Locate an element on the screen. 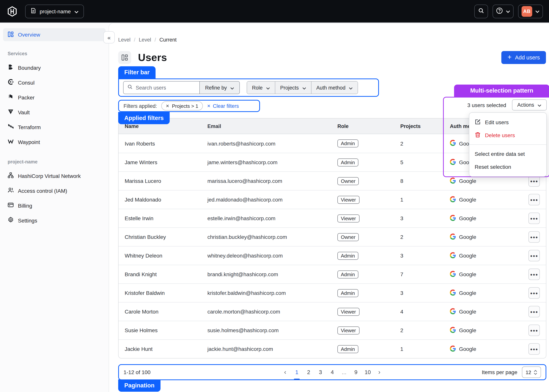  table-row: Christian Buckley christian.buckley@hash… is located at coordinates (332, 237).